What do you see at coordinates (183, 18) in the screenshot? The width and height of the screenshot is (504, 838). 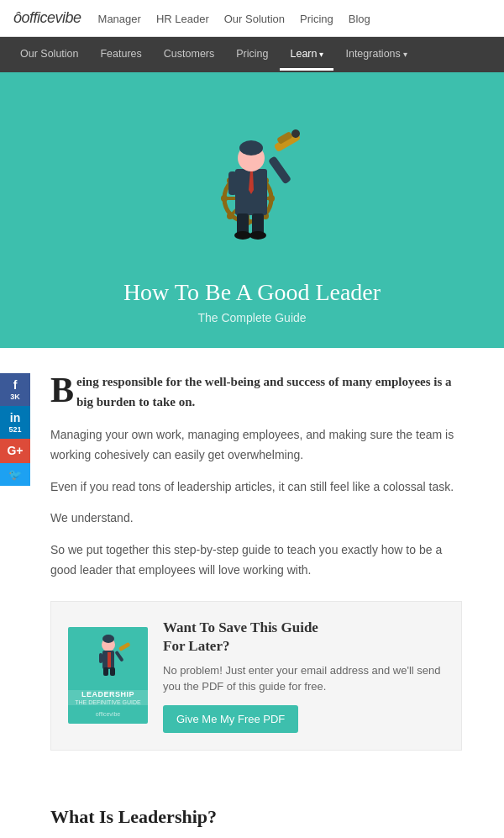 I see `top-nav-hr-leader: HR Leader` at bounding box center [183, 18].